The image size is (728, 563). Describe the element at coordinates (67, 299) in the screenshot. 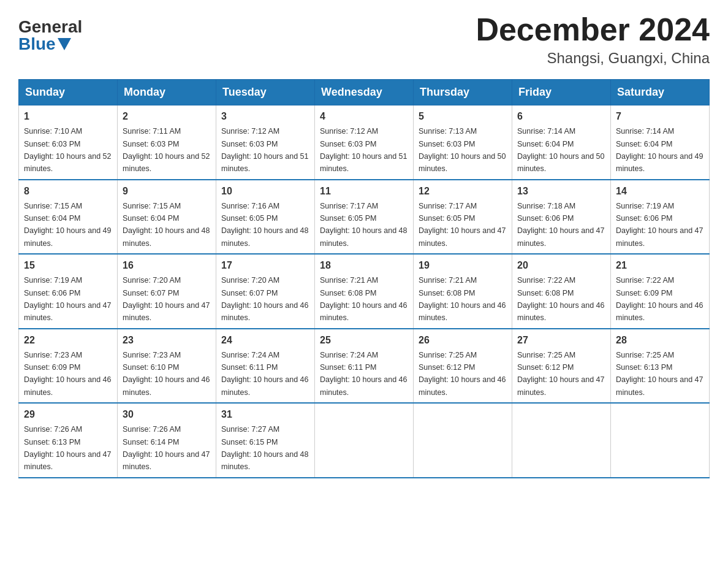

I see `day-info: Sunrise: 7:19 AMSunset: 6:06 PMDaylight:…` at that location.